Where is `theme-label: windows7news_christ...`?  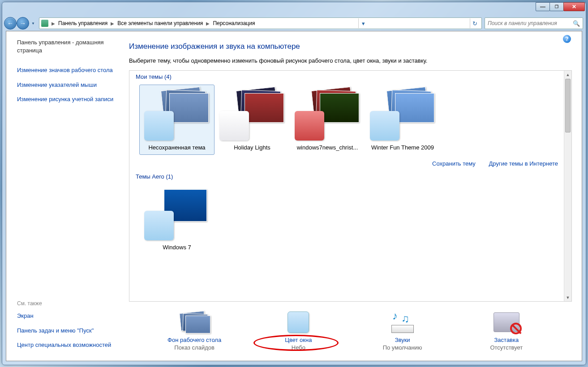
theme-label: windows7news_christ... is located at coordinates (327, 148).